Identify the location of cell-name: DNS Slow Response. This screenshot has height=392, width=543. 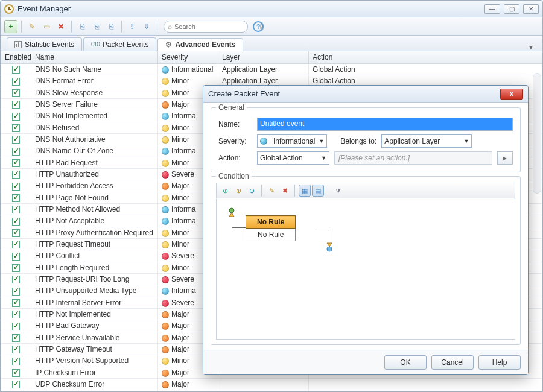
(95, 93).